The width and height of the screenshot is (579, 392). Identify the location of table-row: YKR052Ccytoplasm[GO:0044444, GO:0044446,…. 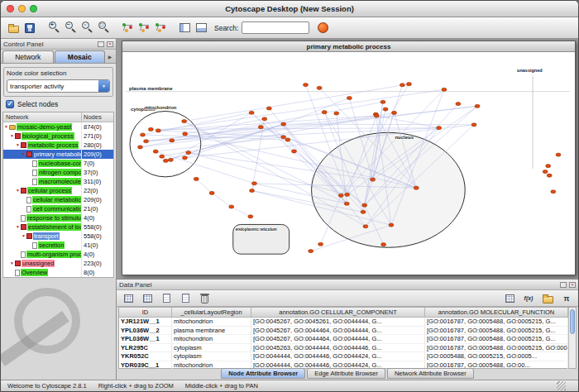
(344, 357).